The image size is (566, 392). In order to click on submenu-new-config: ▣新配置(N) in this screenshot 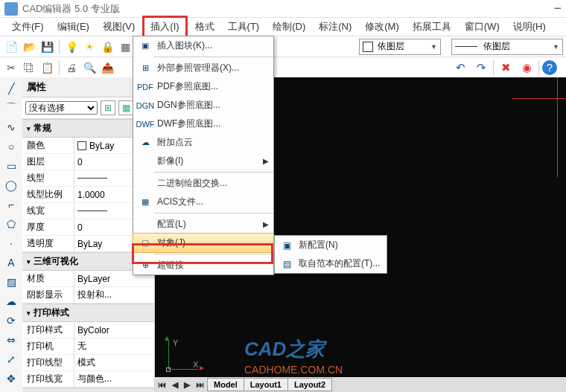, I will do `click(331, 245)`.